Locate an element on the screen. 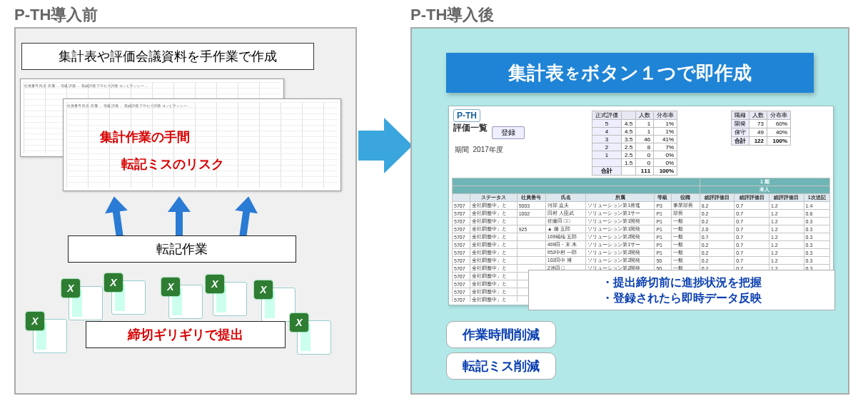 The image size is (868, 406). transcribe-label: 転記作業 is located at coordinates (182, 249).